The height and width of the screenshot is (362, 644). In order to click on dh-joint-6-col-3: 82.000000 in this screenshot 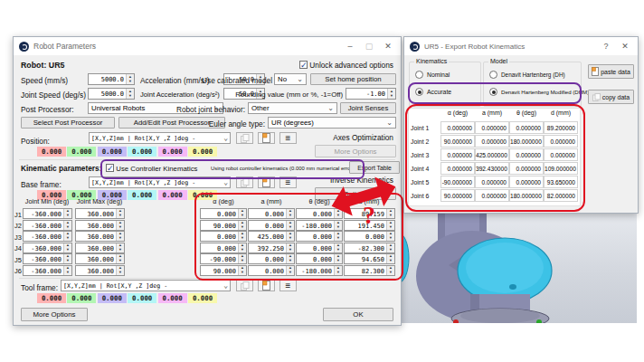, I will do `click(561, 195)`.